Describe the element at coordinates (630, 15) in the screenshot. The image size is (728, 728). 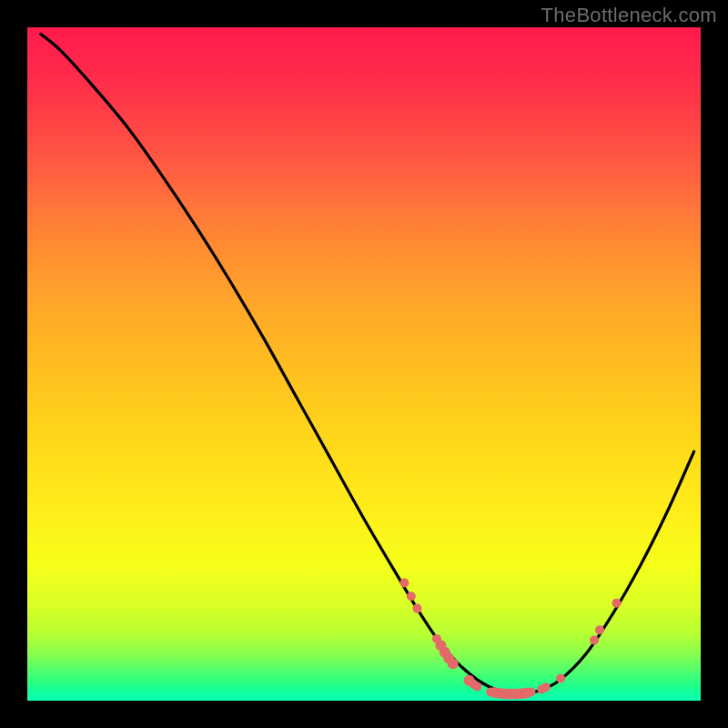
I see `watermark-text: TheBottleneck.com` at that location.